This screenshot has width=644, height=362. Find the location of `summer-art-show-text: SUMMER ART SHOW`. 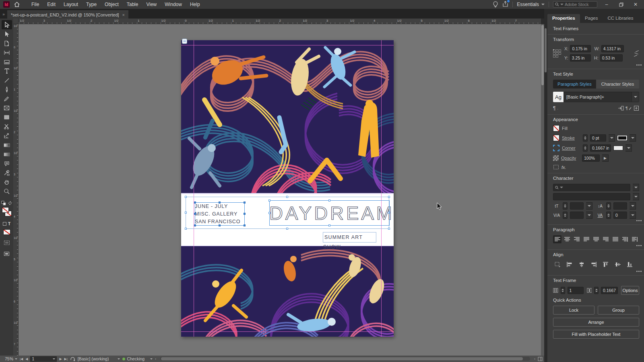

summer-art-show-text: SUMMER ART SHOW is located at coordinates (349, 237).